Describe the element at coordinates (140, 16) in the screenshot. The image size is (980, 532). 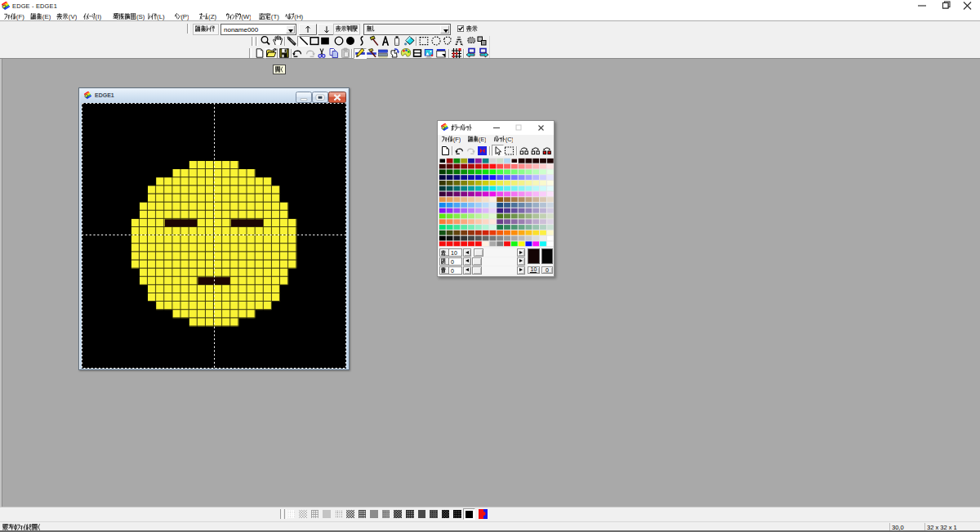
I see `svg-text: (S)` at that location.